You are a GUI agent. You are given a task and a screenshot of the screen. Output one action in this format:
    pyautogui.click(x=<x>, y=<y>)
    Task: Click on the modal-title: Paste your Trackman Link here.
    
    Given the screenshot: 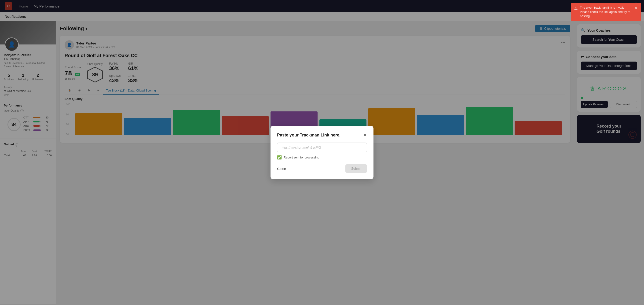 What is the action you would take?
    pyautogui.click(x=309, y=135)
    